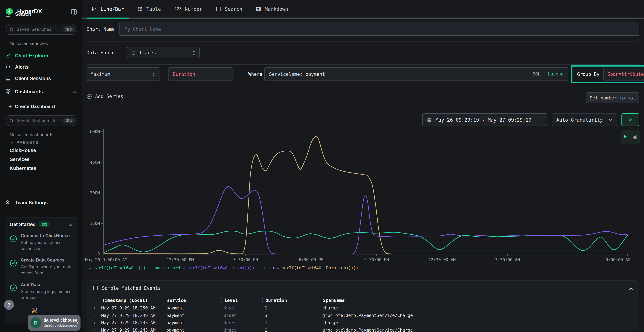 This screenshot has width=644, height=332. Describe the element at coordinates (320, 268) in the screenshot. I see `legend-series-name: maxIf(toFloat640..Duration)))))` at that location.